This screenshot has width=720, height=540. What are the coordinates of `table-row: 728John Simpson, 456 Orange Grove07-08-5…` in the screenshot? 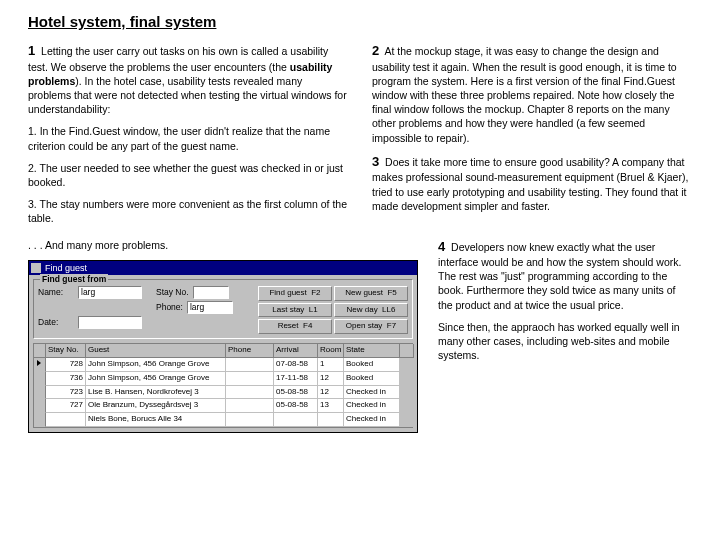 It's located at (223, 365).